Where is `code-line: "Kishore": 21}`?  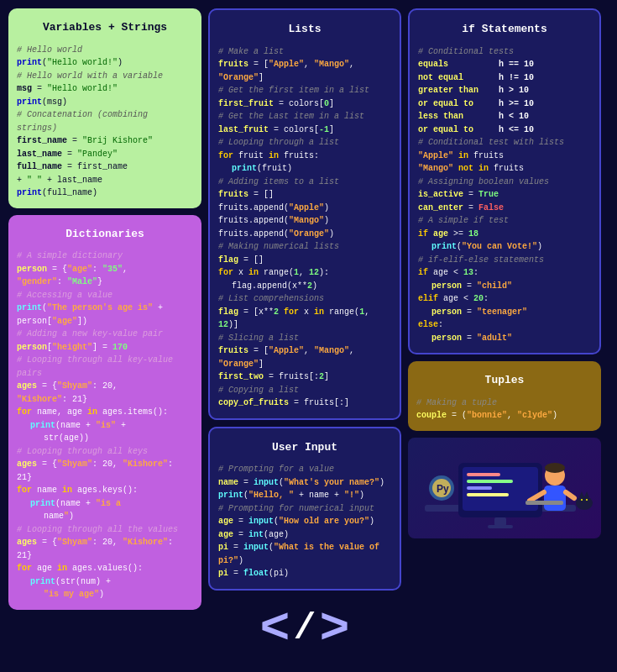
code-line: "Kishore": 21} is located at coordinates (105, 400).